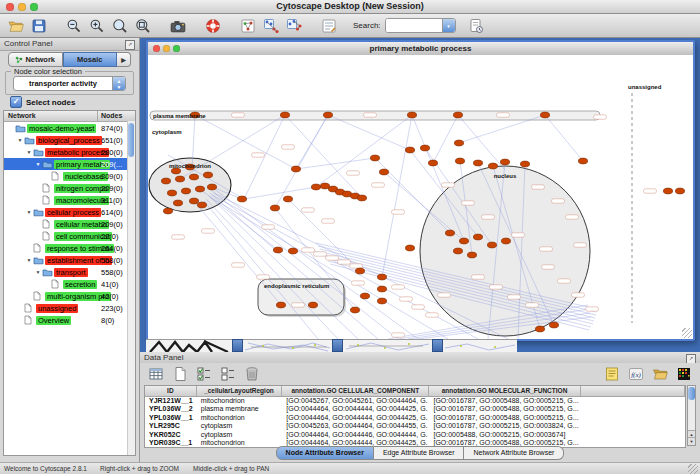  What do you see at coordinates (124, 60) in the screenshot?
I see `tab-overflow-button: ▶` at bounding box center [124, 60].